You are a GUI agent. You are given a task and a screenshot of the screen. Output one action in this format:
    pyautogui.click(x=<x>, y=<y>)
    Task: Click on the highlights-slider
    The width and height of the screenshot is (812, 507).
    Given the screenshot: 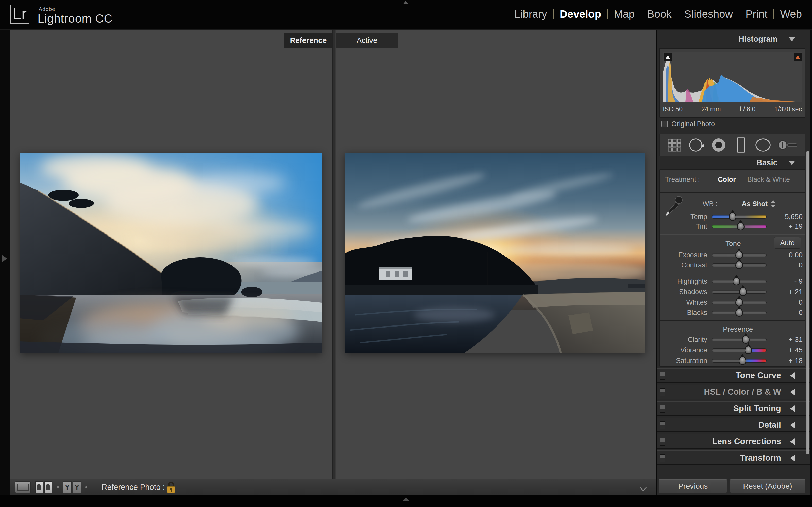 What is the action you would take?
    pyautogui.click(x=739, y=281)
    